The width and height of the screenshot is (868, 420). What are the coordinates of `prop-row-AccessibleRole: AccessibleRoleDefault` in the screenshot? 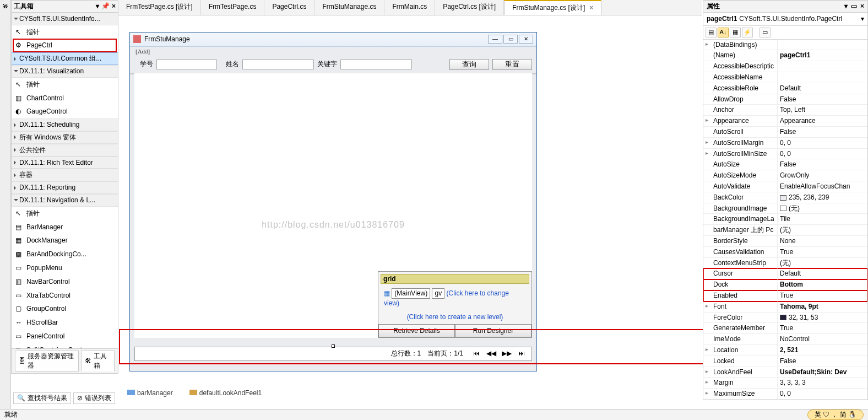 It's located at (785, 89).